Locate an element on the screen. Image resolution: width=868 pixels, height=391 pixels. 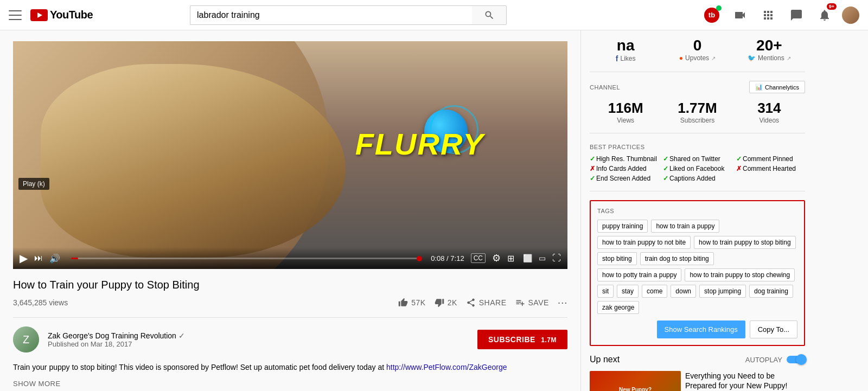
next-thumb-overlay-text: New Puppy?Watch ThisFirst is located at coordinates (635, 388).